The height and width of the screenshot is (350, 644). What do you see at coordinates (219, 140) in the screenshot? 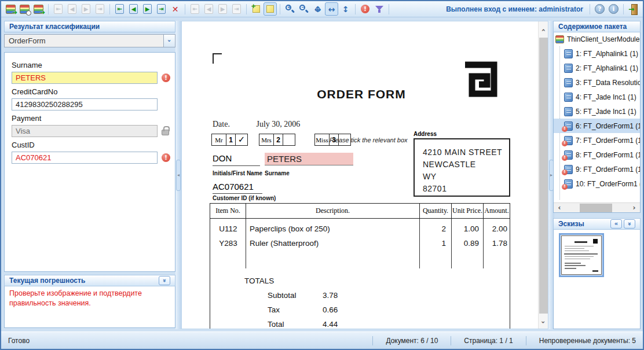
I see `tick-label: Mr` at bounding box center [219, 140].